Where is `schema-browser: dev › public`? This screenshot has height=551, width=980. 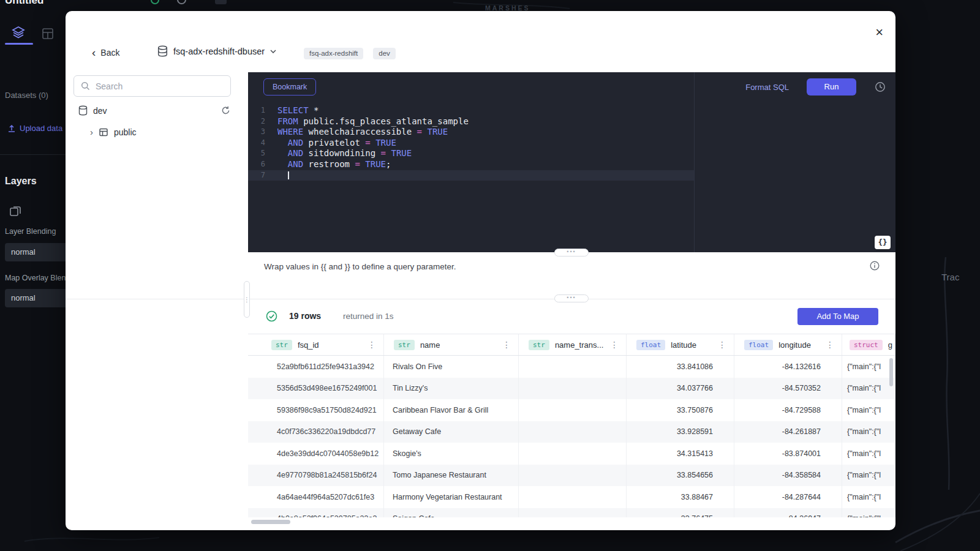
schema-browser: dev › public is located at coordinates (154, 290).